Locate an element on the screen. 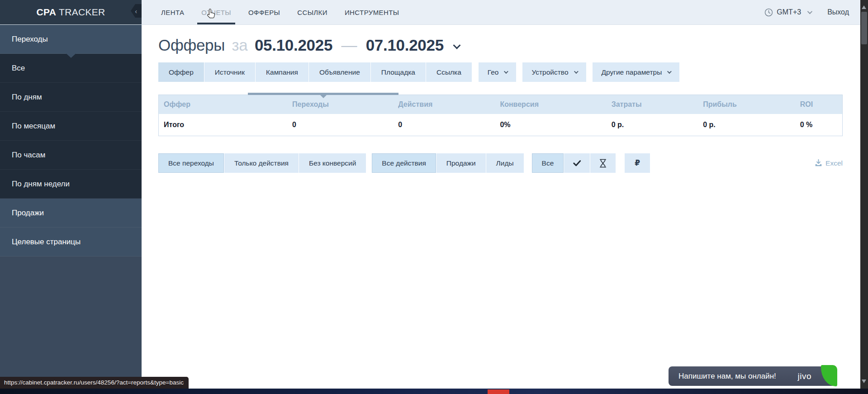  device-dropdown: Устройство is located at coordinates (554, 72).